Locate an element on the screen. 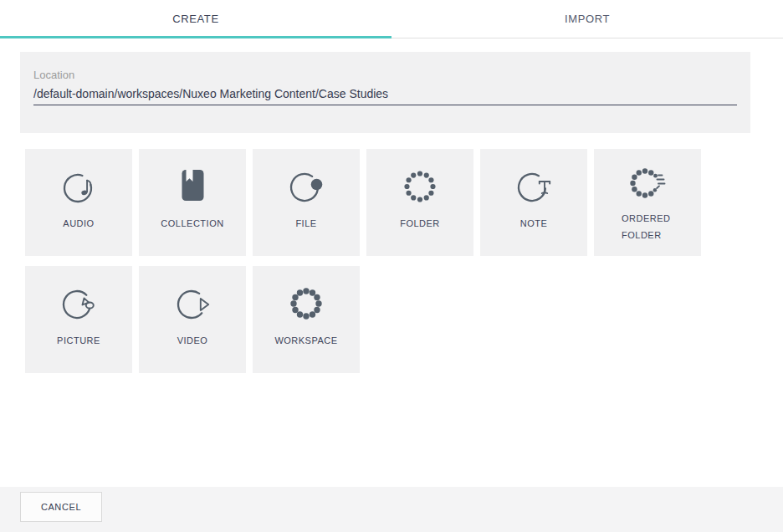 The height and width of the screenshot is (532, 783). active-tab-underline is located at coordinates (196, 37).